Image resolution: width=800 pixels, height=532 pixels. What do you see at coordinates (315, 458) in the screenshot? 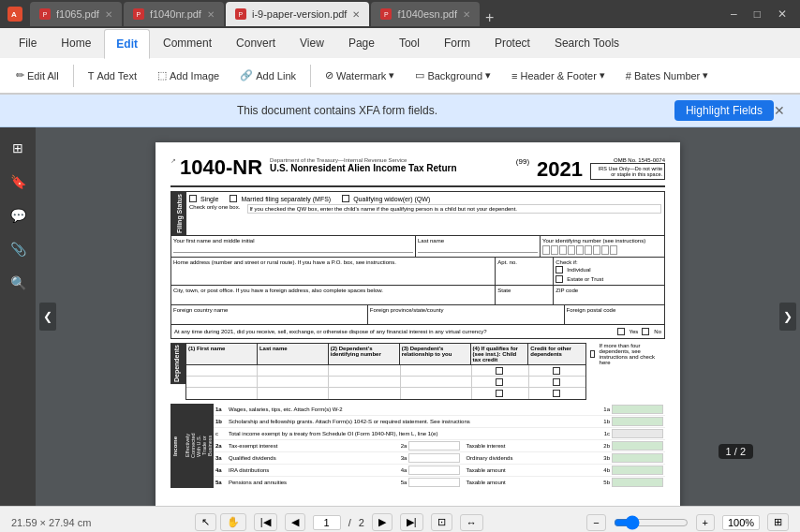
I see `row-desc-3a: Qualified dividends` at bounding box center [315, 458].